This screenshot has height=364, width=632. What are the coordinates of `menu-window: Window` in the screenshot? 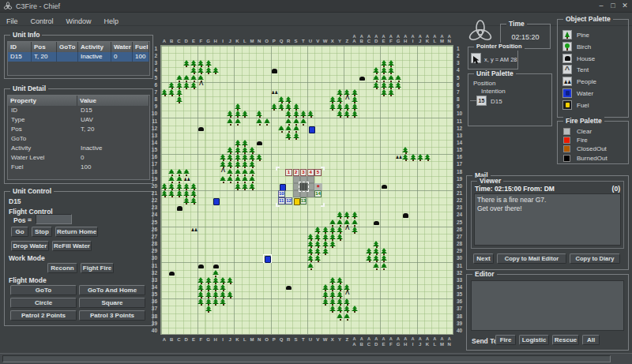 It's located at (79, 21).